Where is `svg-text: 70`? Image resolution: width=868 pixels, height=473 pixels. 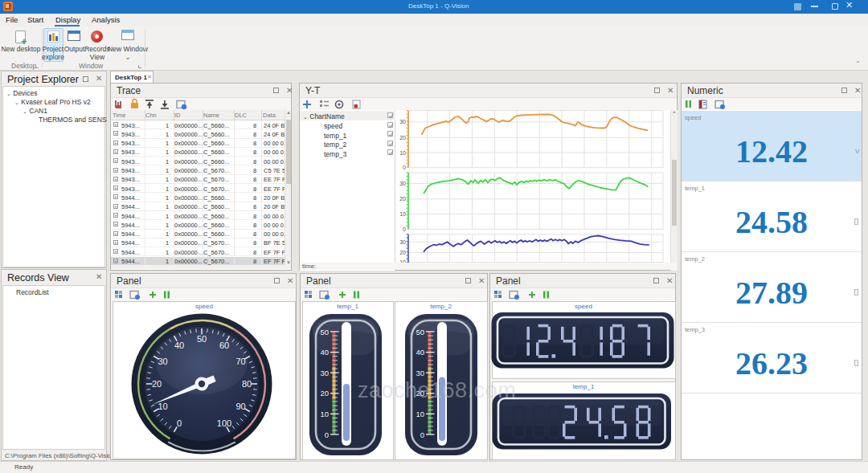 svg-text: 70 is located at coordinates (240, 361).